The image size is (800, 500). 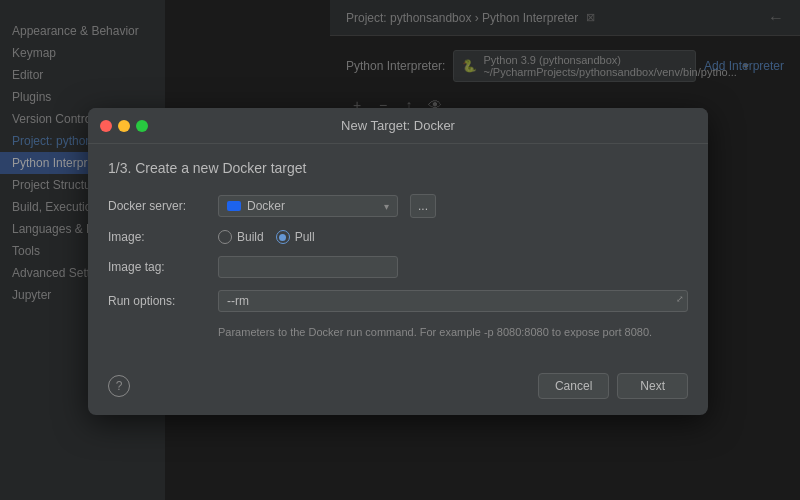 I want to click on image-row: Image: Build Pull, so click(x=398, y=237).